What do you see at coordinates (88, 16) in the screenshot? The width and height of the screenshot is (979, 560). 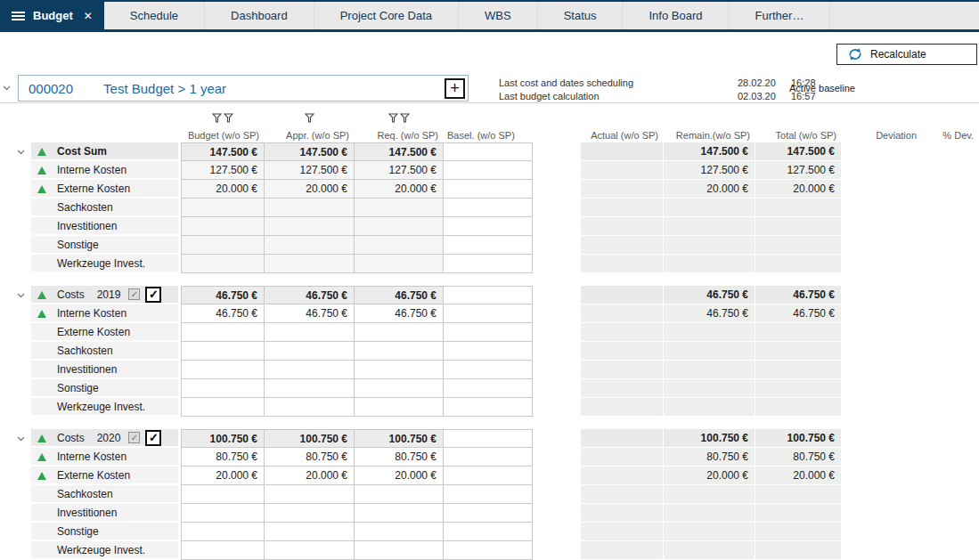 I see `close-tab-icon: ✕` at bounding box center [88, 16].